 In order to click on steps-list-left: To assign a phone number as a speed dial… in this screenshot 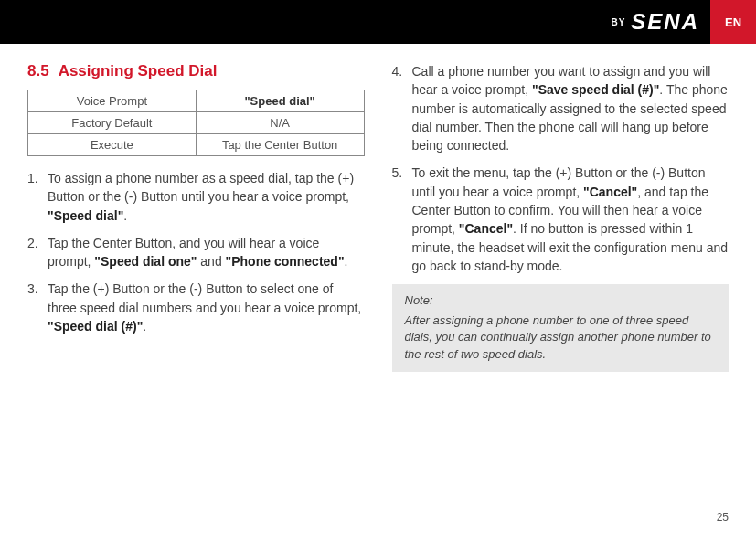, I will do `click(196, 252)`.